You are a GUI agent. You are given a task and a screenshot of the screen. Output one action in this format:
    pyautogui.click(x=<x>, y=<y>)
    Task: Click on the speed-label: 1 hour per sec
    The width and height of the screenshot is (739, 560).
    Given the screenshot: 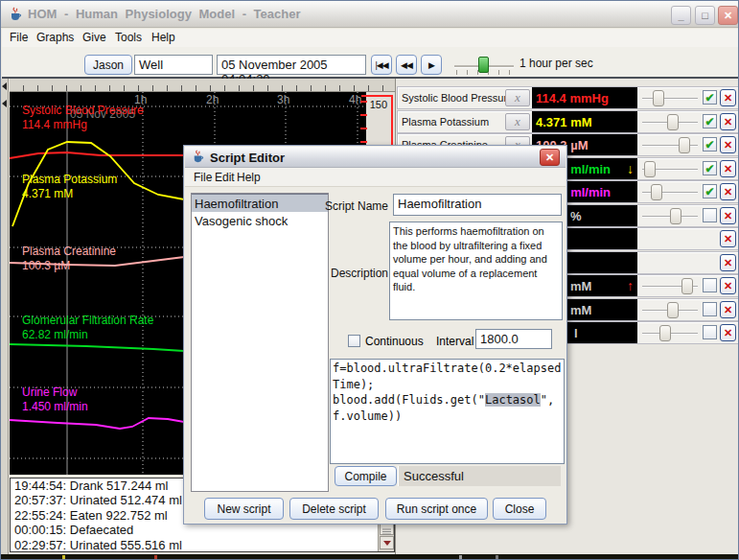 What is the action you would take?
    pyautogui.click(x=556, y=63)
    